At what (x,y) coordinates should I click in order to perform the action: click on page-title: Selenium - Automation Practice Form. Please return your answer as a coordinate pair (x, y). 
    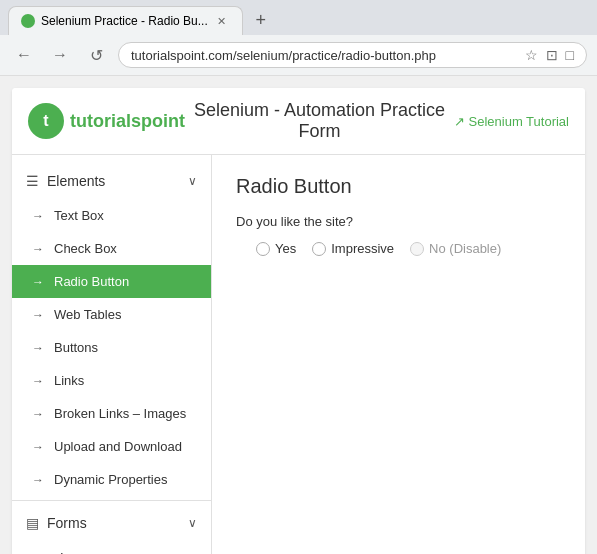
    Looking at the image, I should click on (320, 121).